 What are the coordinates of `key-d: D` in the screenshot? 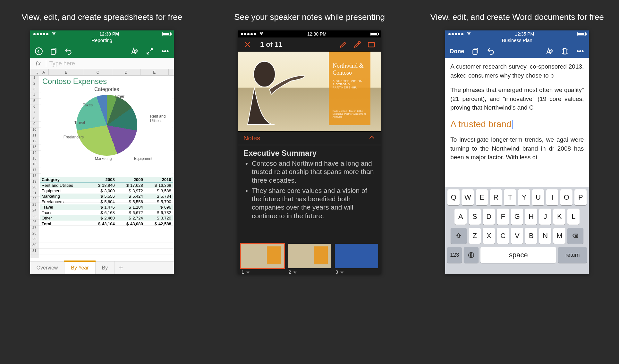 It's located at (489, 217).